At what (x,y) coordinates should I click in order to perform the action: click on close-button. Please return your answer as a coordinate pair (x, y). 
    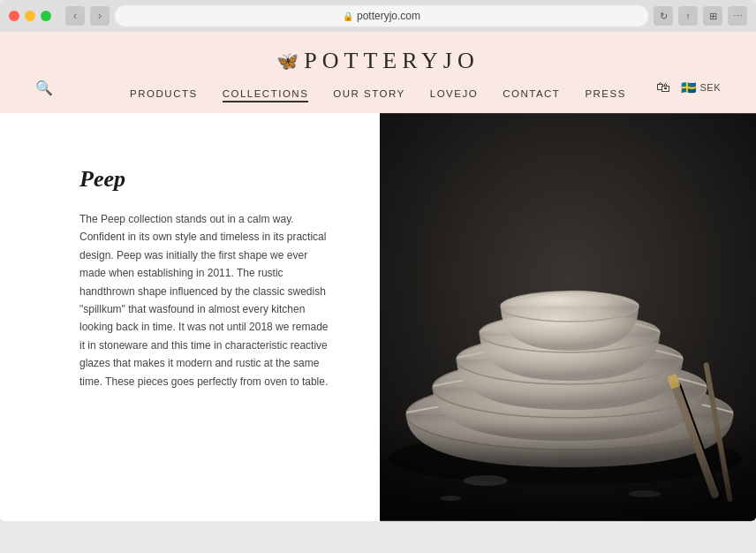
    Looking at the image, I should click on (14, 16).